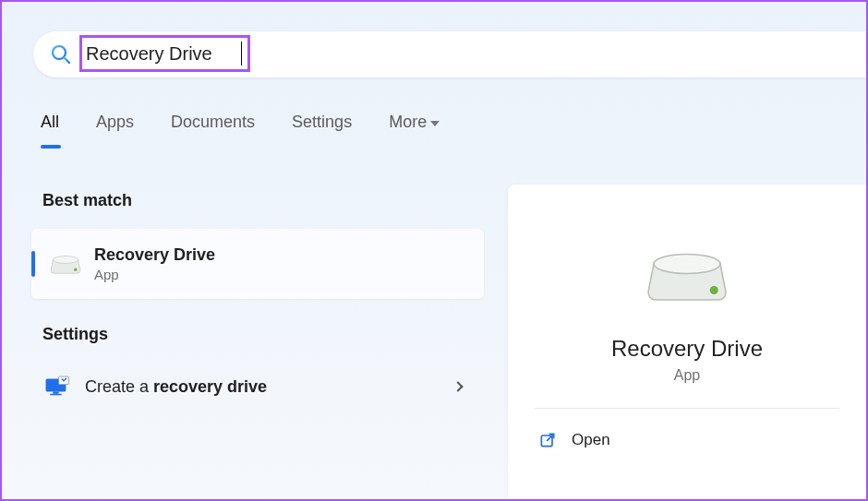 This screenshot has width=868, height=501. Describe the element at coordinates (263, 201) in the screenshot. I see `section-best-match: Best match` at that location.